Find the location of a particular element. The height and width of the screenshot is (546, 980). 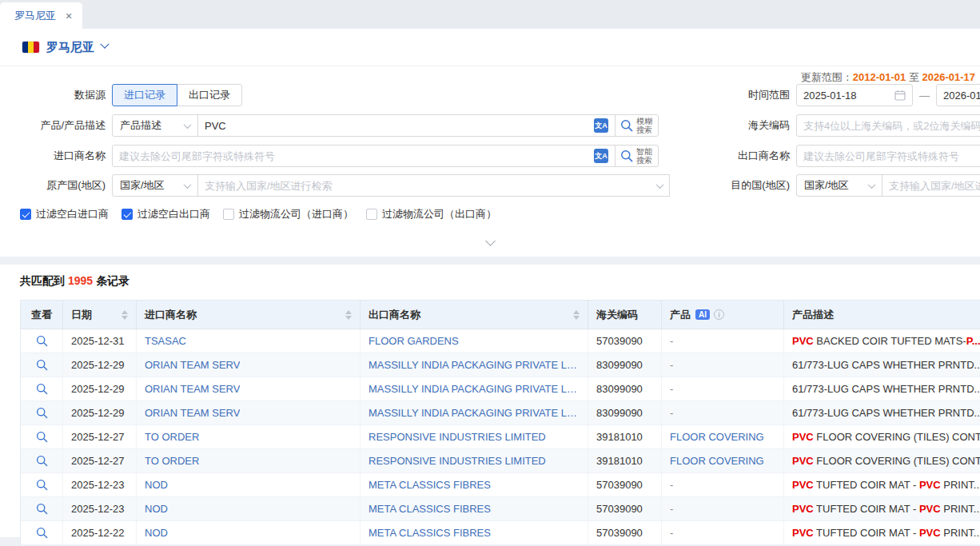

exporter-link: FLOOR GARDENS is located at coordinates (414, 341).